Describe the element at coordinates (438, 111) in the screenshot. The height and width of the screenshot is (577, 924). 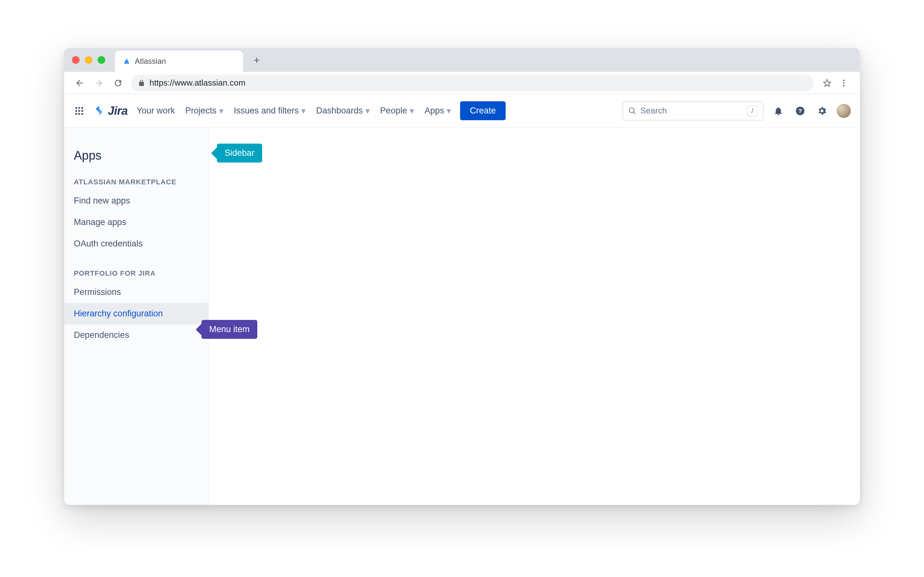
I see `nav-apps: Apps▾` at that location.